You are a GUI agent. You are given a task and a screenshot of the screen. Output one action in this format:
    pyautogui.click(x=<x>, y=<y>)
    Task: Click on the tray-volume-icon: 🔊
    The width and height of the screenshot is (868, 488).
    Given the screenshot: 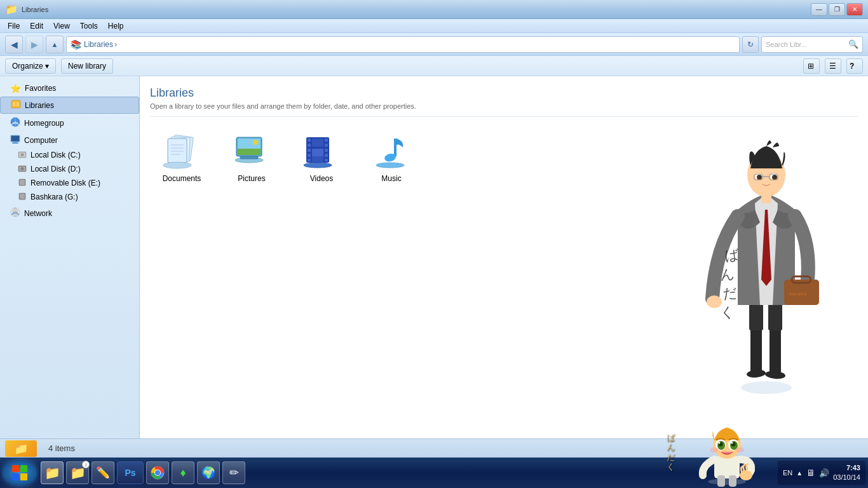 What is the action you would take?
    pyautogui.click(x=824, y=473)
    